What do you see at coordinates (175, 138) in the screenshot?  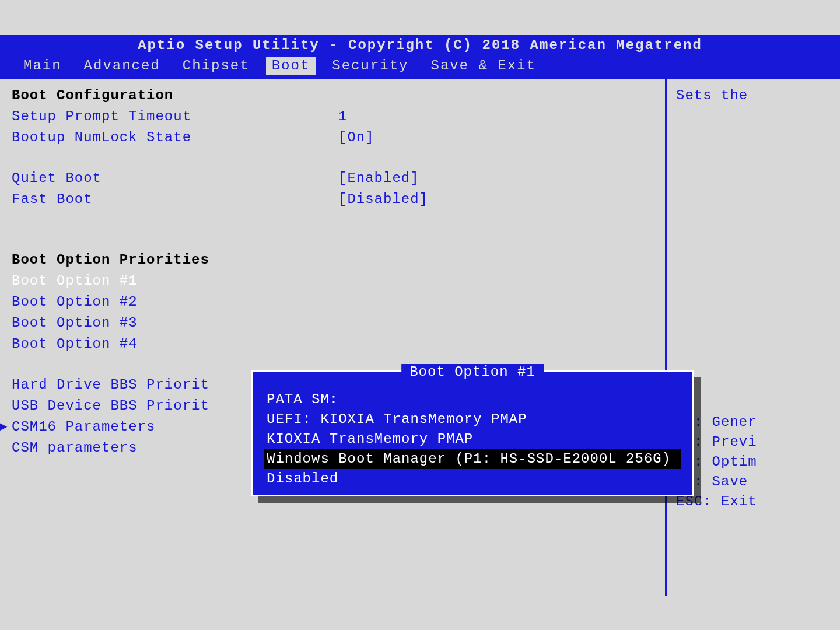 I see `bootup-numlock-label: Bootup NumLock State` at bounding box center [175, 138].